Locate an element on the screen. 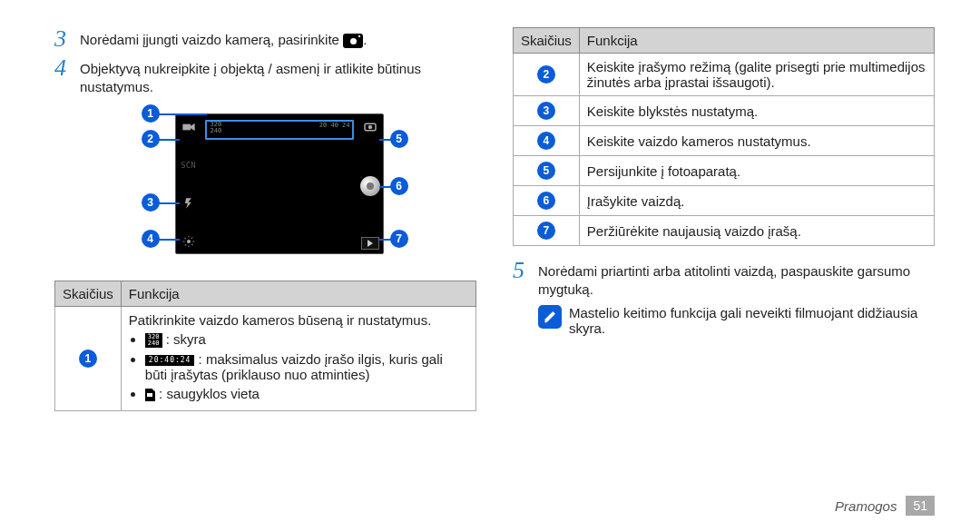  flash-icon is located at coordinates (189, 203).